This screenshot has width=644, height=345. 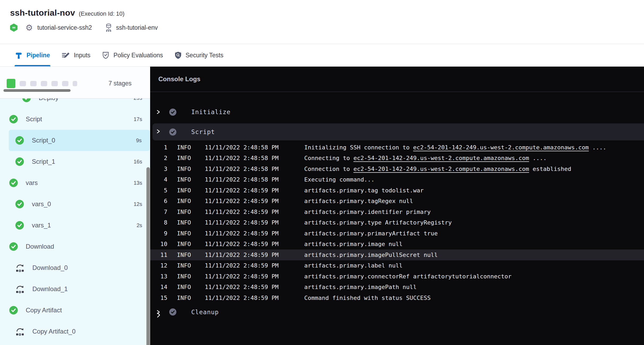 I want to click on log-text: Initializing SSH connection to, so click(x=359, y=148).